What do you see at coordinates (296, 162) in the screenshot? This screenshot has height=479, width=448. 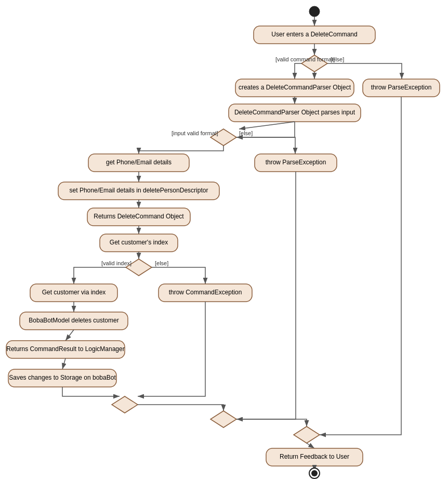 I see `throw-parseexception-2-label: throw ParseException` at bounding box center [296, 162].